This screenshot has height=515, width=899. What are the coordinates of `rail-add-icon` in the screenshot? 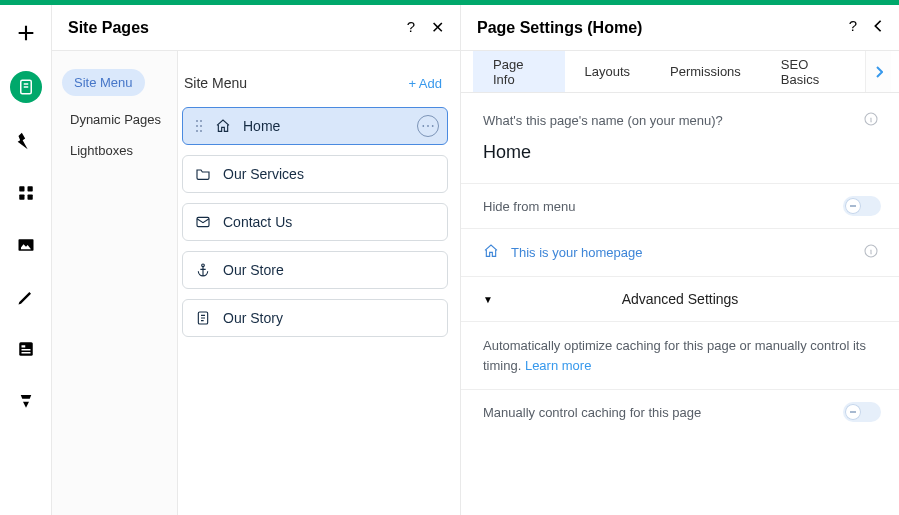 It's located at (26, 33).